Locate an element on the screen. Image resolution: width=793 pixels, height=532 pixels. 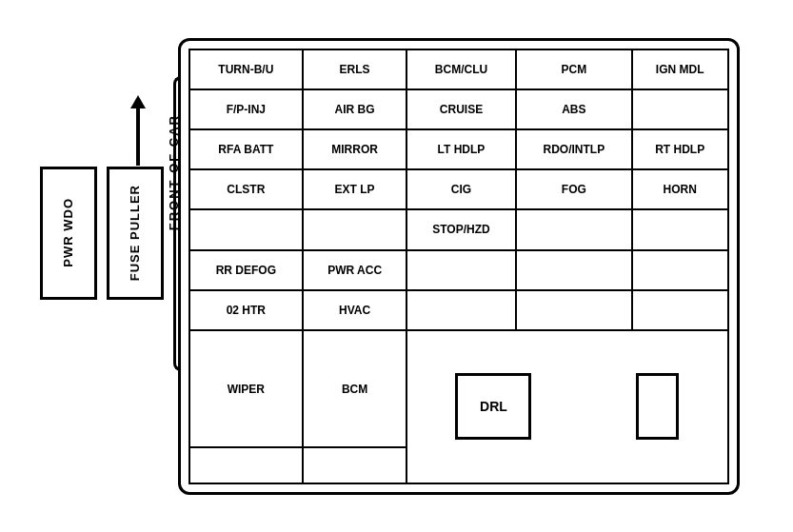
table-row: CLSTR EXT LP CIG FOG HORN is located at coordinates (459, 189).